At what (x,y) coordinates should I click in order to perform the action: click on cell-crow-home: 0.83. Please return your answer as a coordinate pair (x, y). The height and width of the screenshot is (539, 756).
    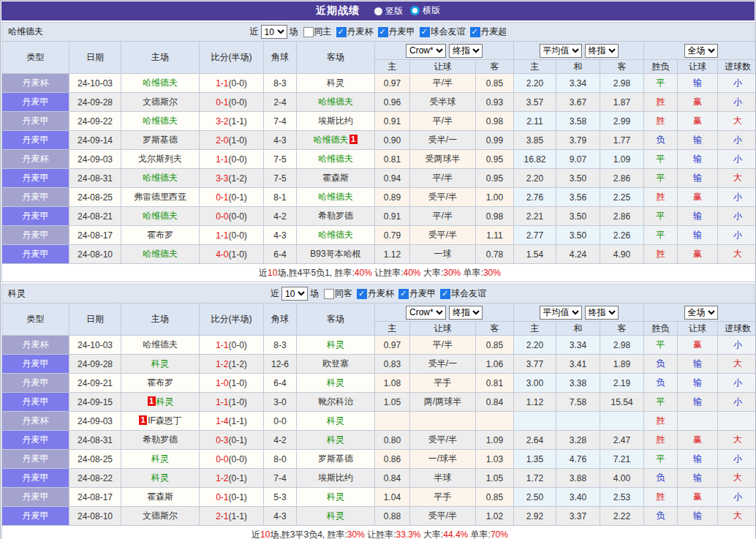
    Looking at the image, I should click on (393, 364).